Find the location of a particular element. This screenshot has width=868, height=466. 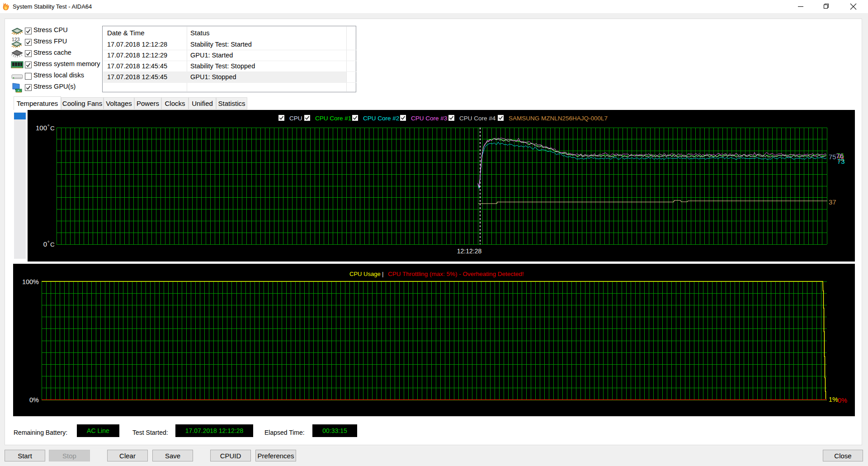

svg-text: 37 is located at coordinates (833, 202).